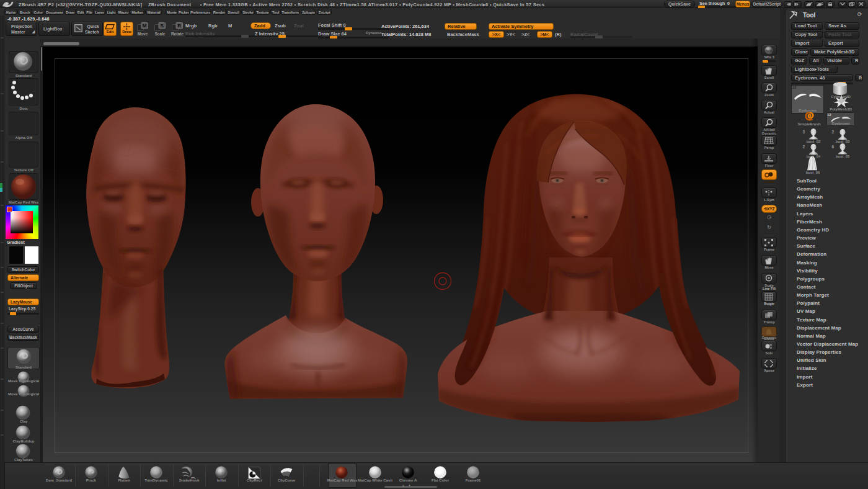  Describe the element at coordinates (162, 26) in the screenshot. I see `svg-text: S` at that location.